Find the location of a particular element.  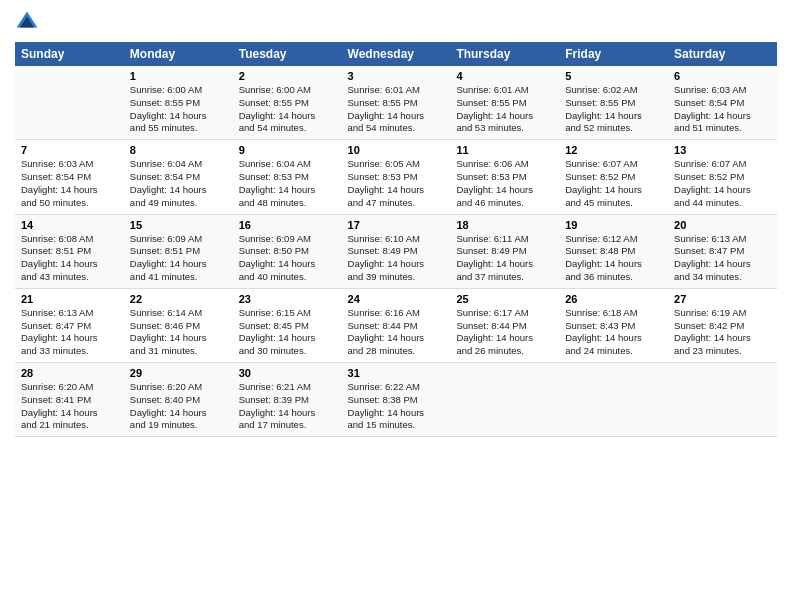

day-number: 31 is located at coordinates (396, 373).